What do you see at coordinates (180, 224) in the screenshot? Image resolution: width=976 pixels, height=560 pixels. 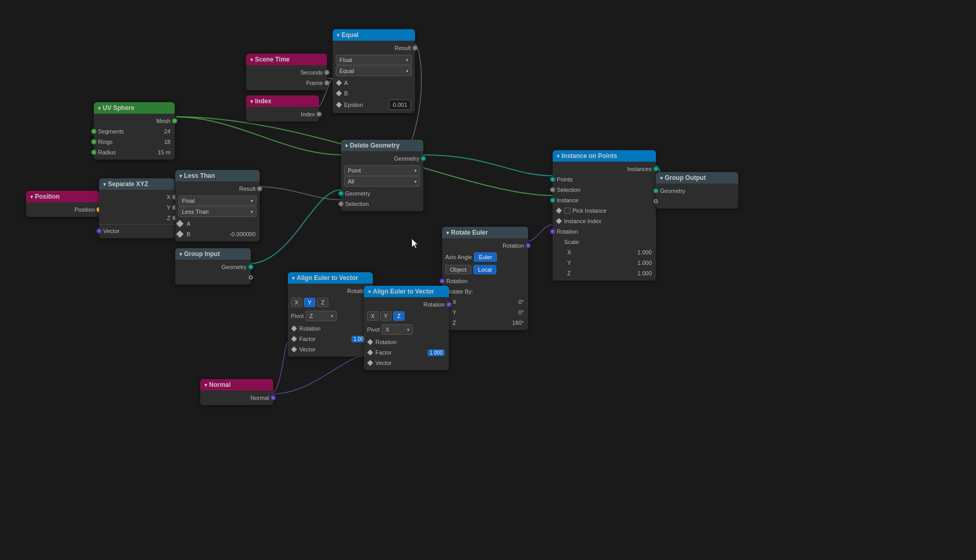 I see `less-than-1-a-socket` at bounding box center [180, 224].